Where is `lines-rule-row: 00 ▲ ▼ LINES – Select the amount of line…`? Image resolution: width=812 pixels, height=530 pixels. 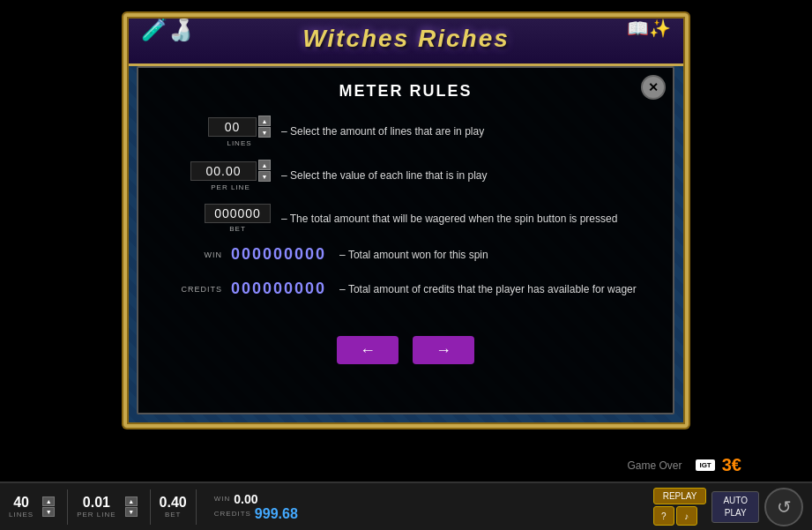
lines-rule-row: 00 ▲ ▼ LINES – Select the amount of line… is located at coordinates (406, 131).